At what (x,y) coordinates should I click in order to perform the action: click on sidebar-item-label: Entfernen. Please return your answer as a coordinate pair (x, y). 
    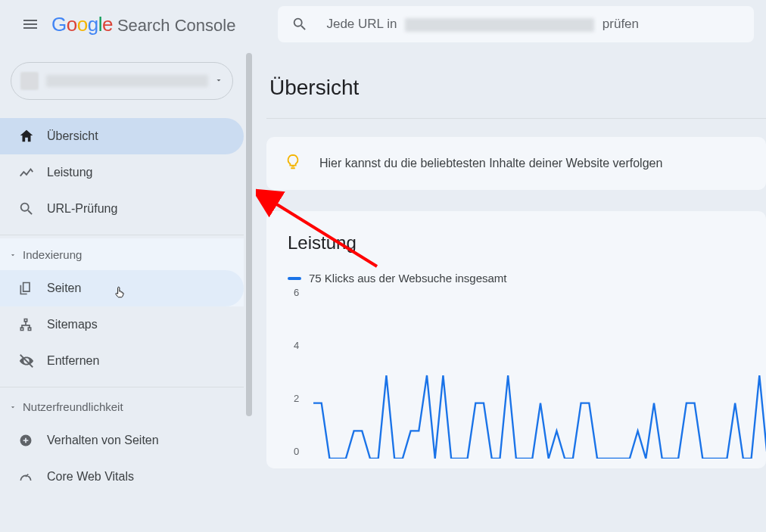
    Looking at the image, I should click on (73, 361).